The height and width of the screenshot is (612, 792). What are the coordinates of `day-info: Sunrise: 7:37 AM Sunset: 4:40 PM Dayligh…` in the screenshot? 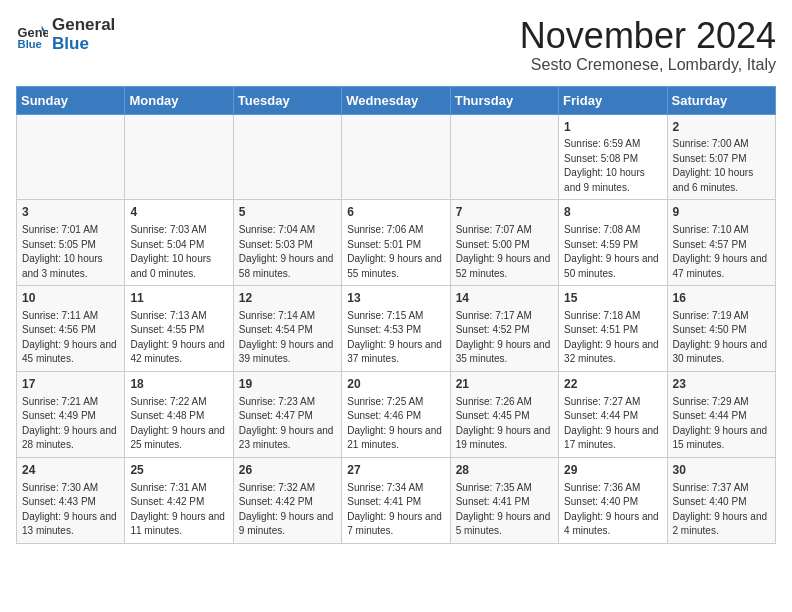 It's located at (722, 510).